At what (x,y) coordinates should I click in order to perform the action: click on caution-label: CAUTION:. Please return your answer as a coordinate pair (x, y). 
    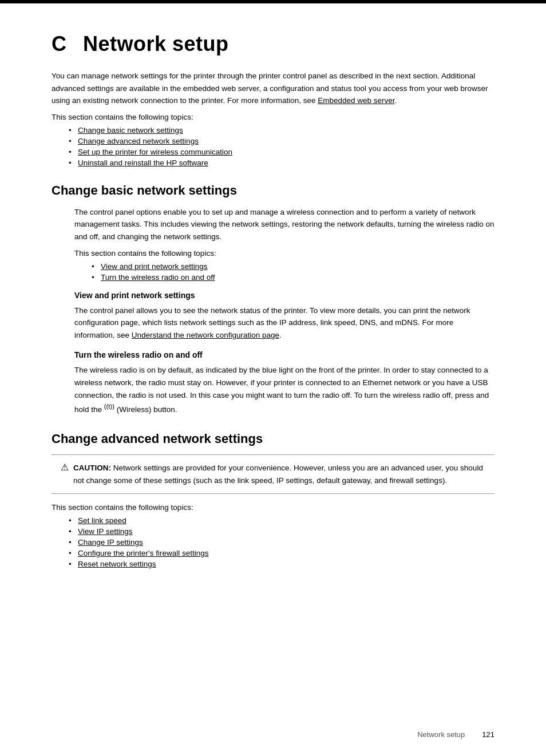
    Looking at the image, I should click on (92, 468).